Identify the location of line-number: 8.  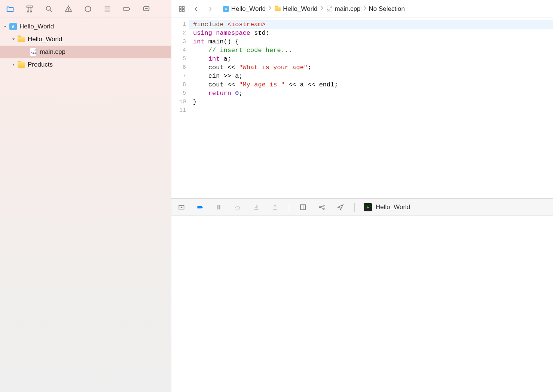
(179, 85).